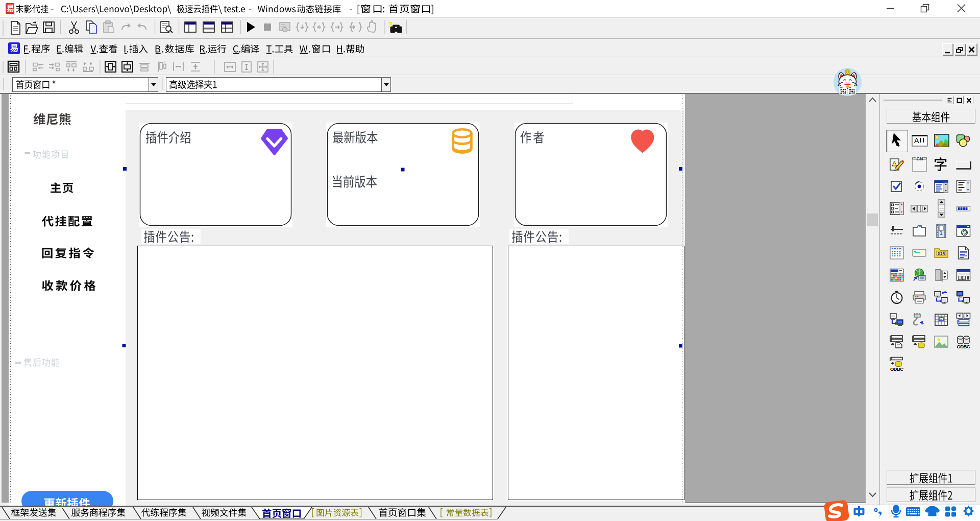  I want to click on svg-text: A, so click(917, 140).